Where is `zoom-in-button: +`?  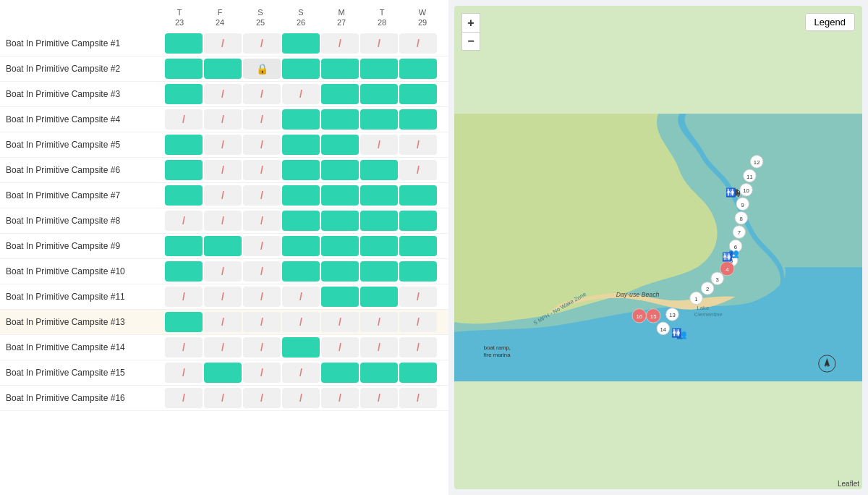
zoom-in-button: + is located at coordinates (471, 22).